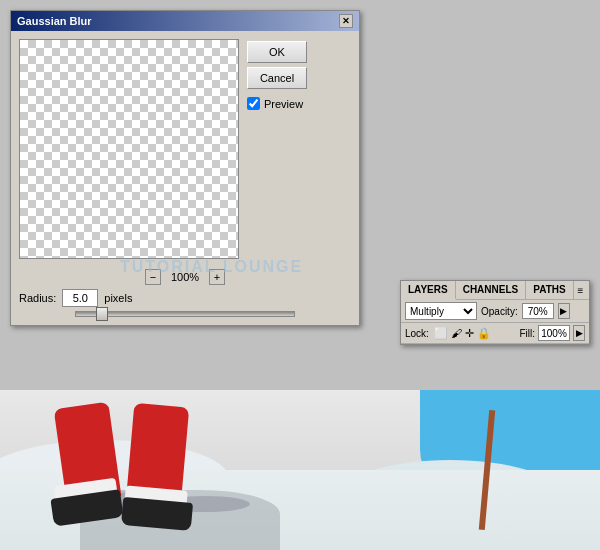 Image resolution: width=600 pixels, height=550 pixels. Describe the element at coordinates (484, 334) in the screenshot. I see `lock-all-icon: 🔒` at that location.